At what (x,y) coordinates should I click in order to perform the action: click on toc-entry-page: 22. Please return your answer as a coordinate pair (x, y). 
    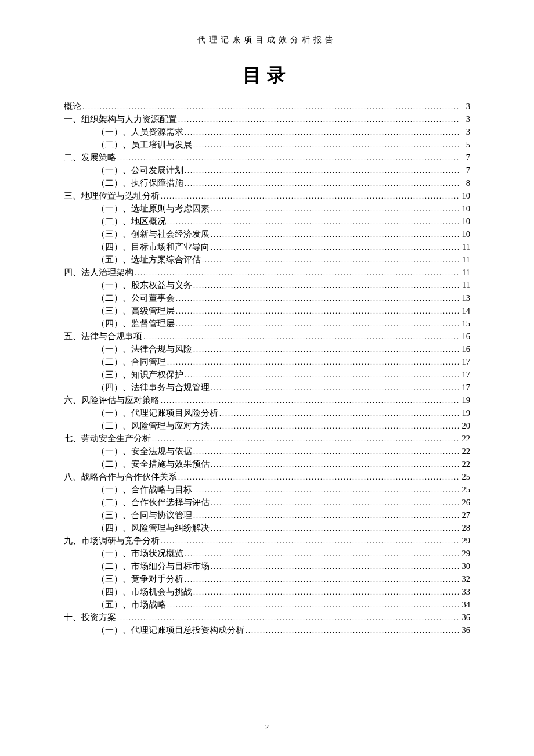
    Looking at the image, I should click on (465, 452).